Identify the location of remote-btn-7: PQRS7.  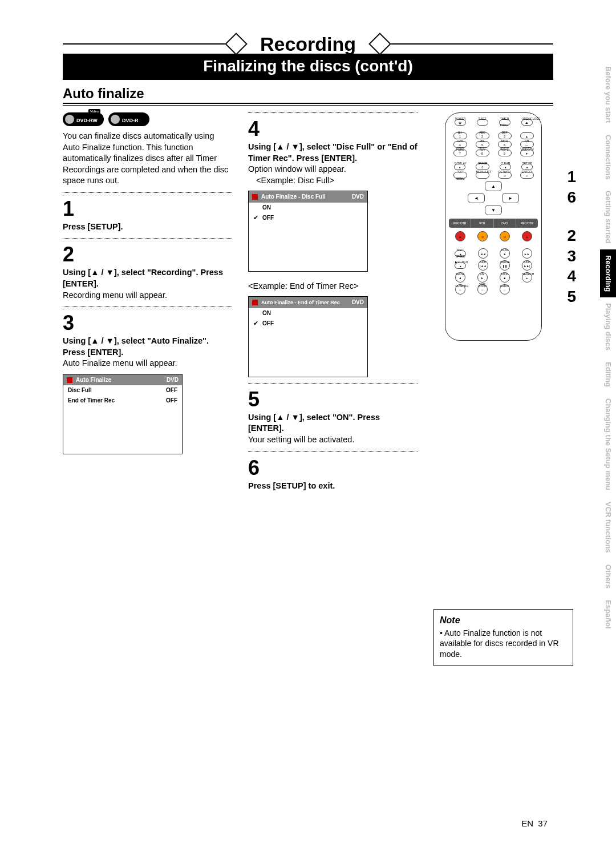
(460, 153).